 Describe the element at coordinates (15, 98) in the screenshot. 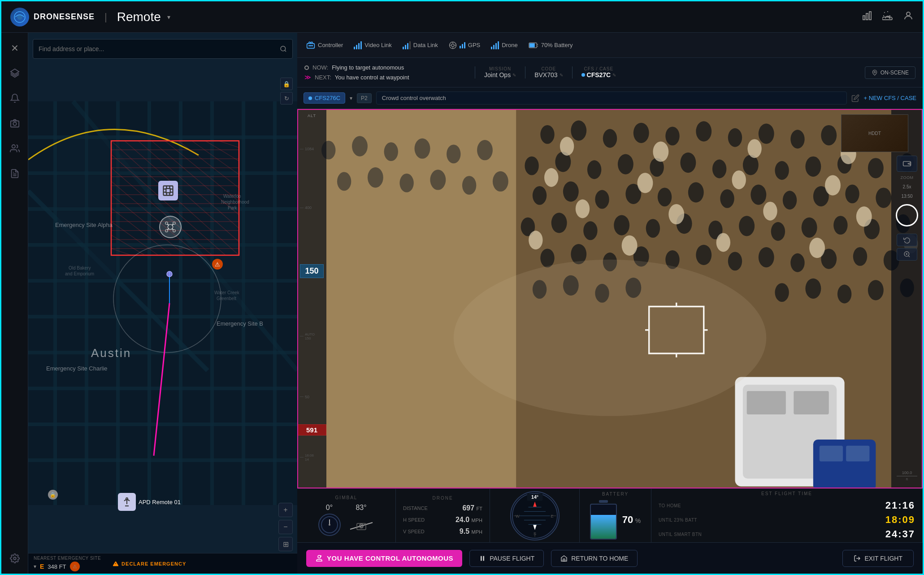

I see `sidebar-item-alerts` at that location.